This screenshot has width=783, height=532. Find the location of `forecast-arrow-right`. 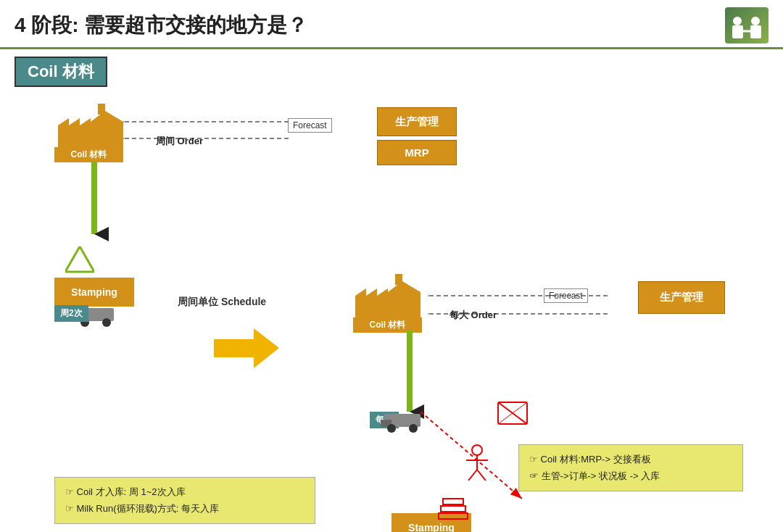

forecast-arrow-right is located at coordinates (518, 307).